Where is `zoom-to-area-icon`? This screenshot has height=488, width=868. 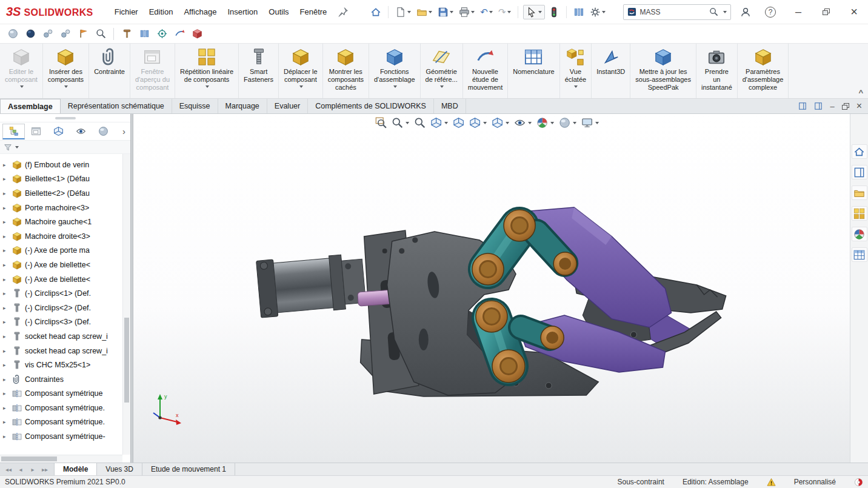
zoom-to-area-icon is located at coordinates (400, 122).